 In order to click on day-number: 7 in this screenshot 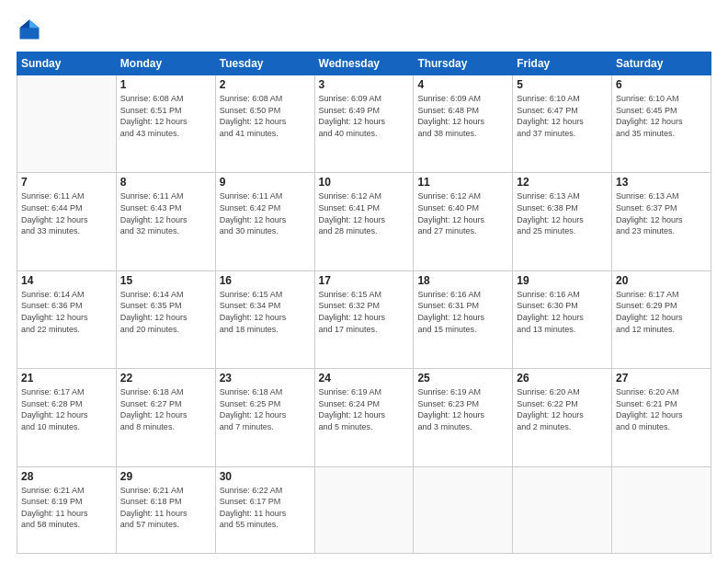, I will do `click(66, 182)`.